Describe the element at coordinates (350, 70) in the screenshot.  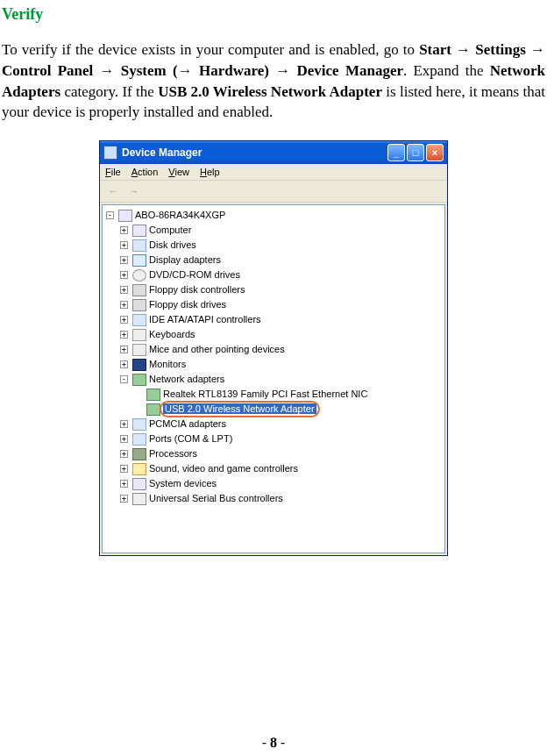
I see `bold-dm: Device Manager` at that location.